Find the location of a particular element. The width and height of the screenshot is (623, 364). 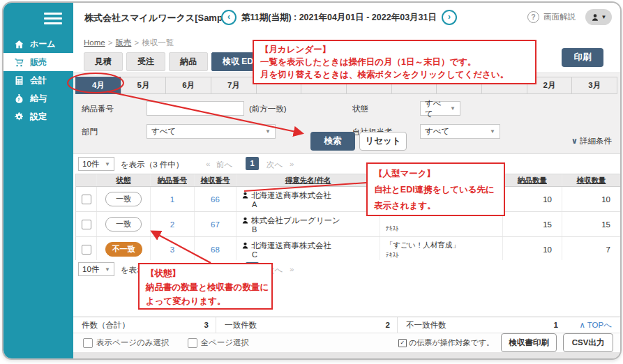

tab-delivery: 納品 is located at coordinates (188, 61).